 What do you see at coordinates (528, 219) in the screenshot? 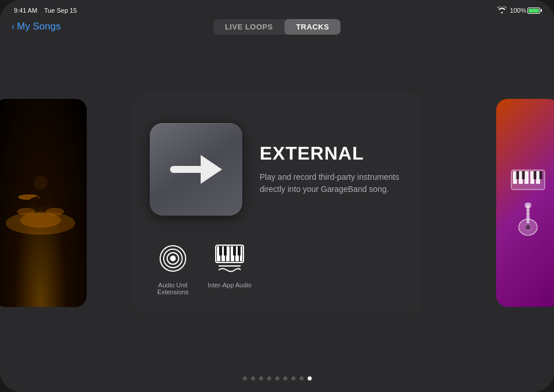
I see `guitar-icon` at bounding box center [528, 219].